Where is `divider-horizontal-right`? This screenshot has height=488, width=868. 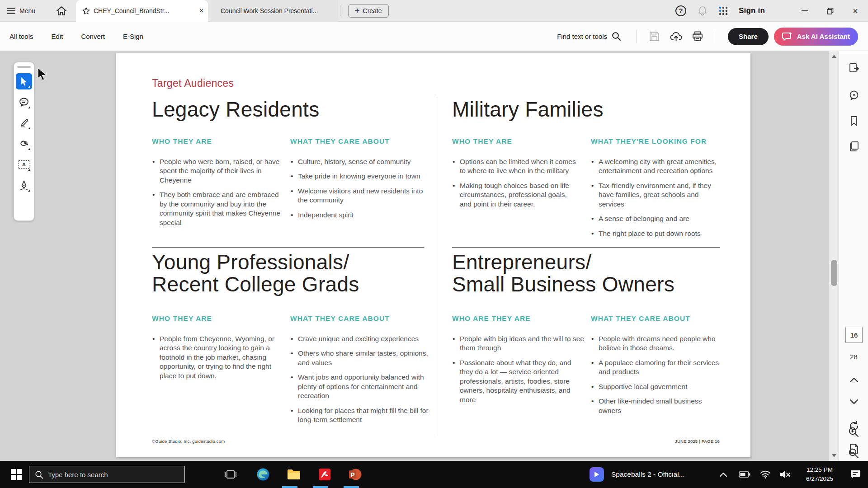
divider-horizontal-right is located at coordinates (586, 248).